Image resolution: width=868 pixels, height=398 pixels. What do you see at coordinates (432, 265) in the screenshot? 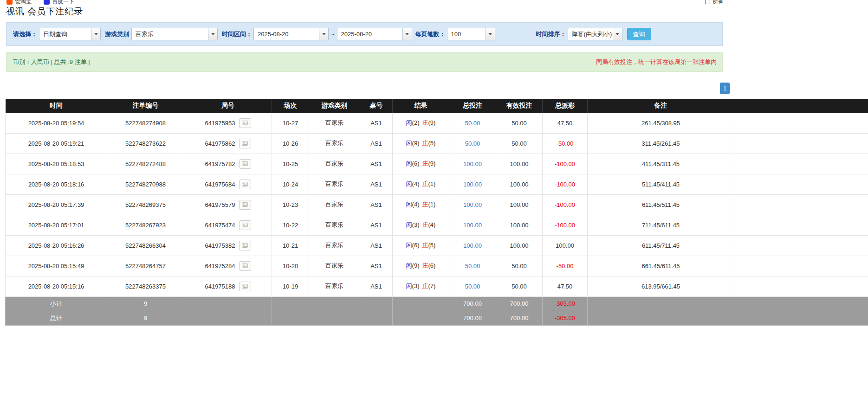
I see `banker-score: (6)` at bounding box center [432, 265].